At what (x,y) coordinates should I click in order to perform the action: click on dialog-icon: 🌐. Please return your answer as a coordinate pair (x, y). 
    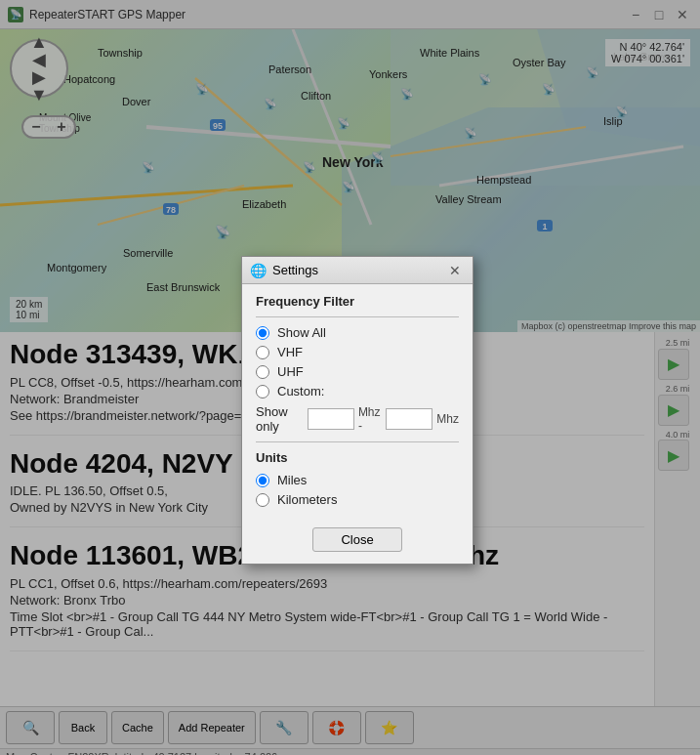
    Looking at the image, I should click on (258, 271).